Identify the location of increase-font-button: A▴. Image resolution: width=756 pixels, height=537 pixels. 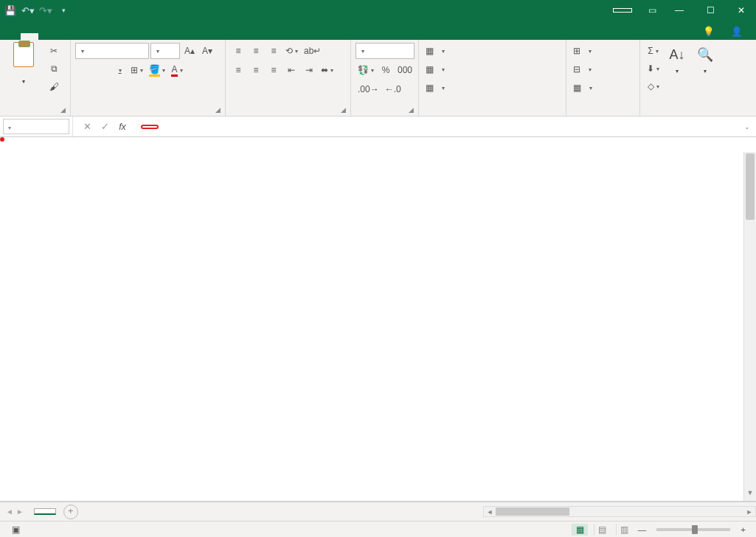
(190, 51).